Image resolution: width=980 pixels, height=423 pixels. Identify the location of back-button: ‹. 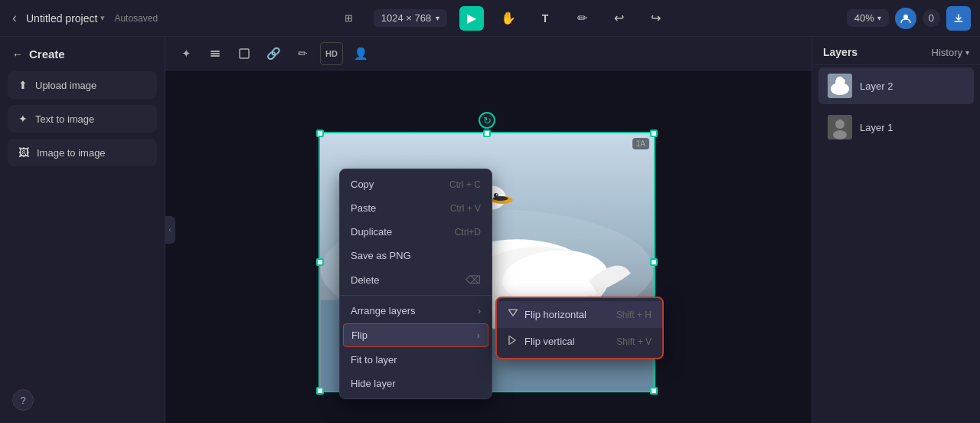
(15, 18).